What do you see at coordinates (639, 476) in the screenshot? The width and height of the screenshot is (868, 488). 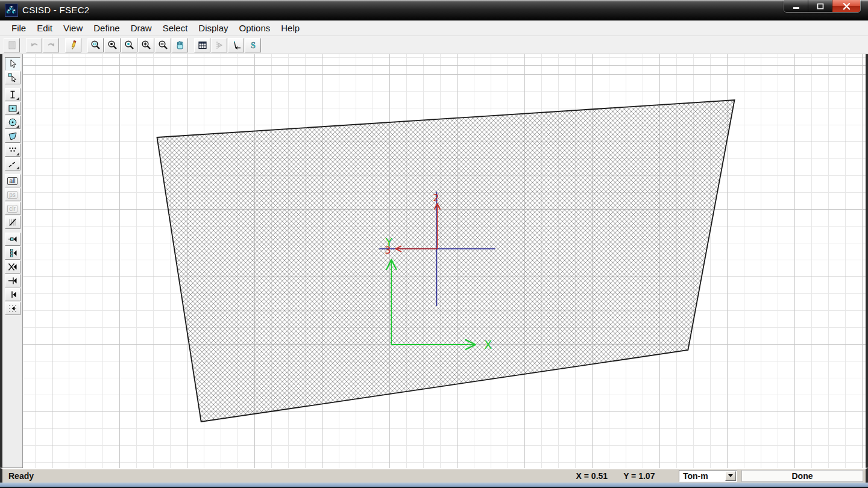 I see `y-coordinate: Y = 1.07` at bounding box center [639, 476].